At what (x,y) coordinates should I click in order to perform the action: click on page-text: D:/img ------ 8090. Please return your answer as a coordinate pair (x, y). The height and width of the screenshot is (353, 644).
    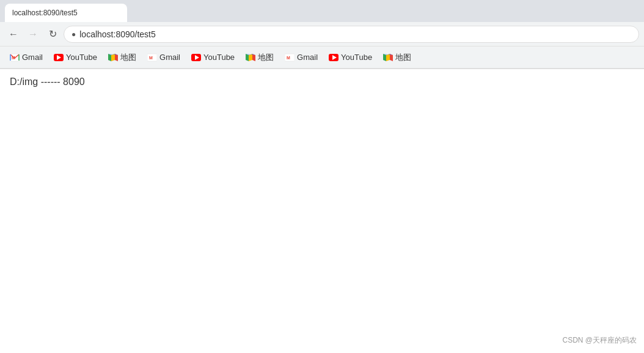
    Looking at the image, I should click on (322, 82).